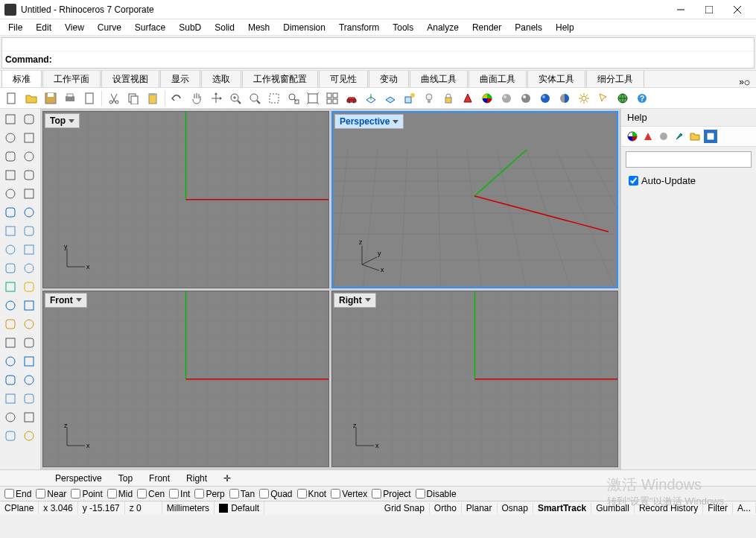  I want to click on minimize-button, so click(681, 10).